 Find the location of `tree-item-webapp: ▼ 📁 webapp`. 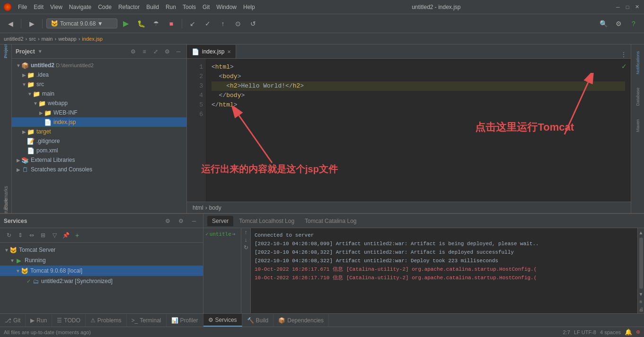

tree-item-webapp: ▼ 📁 webapp is located at coordinates (99, 103).